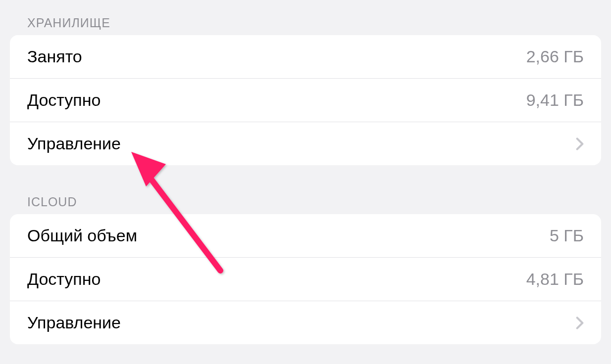 The image size is (611, 364). I want to click on storage-manage-right, so click(580, 144).